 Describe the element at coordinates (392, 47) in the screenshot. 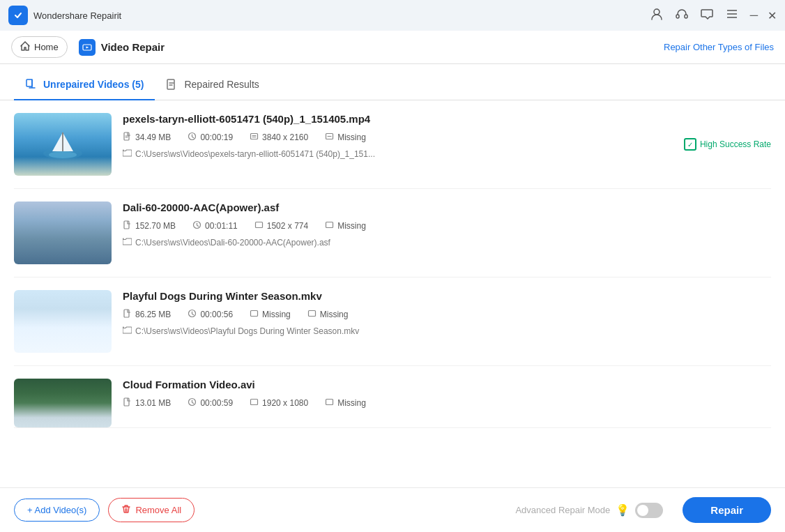

I see `navbar: Home Video Repair Repair Other Types of …` at that location.